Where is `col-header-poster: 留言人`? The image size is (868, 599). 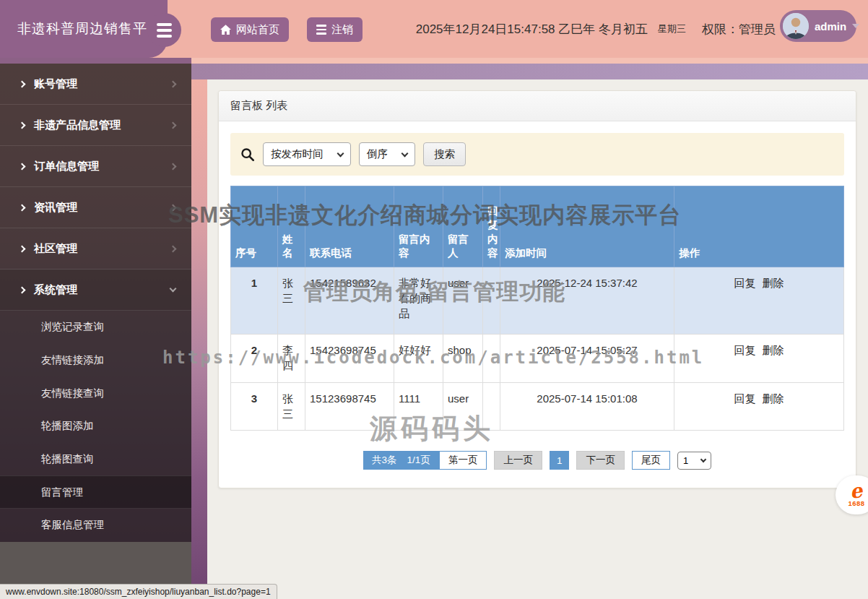 col-header-poster: 留言人 is located at coordinates (464, 227).